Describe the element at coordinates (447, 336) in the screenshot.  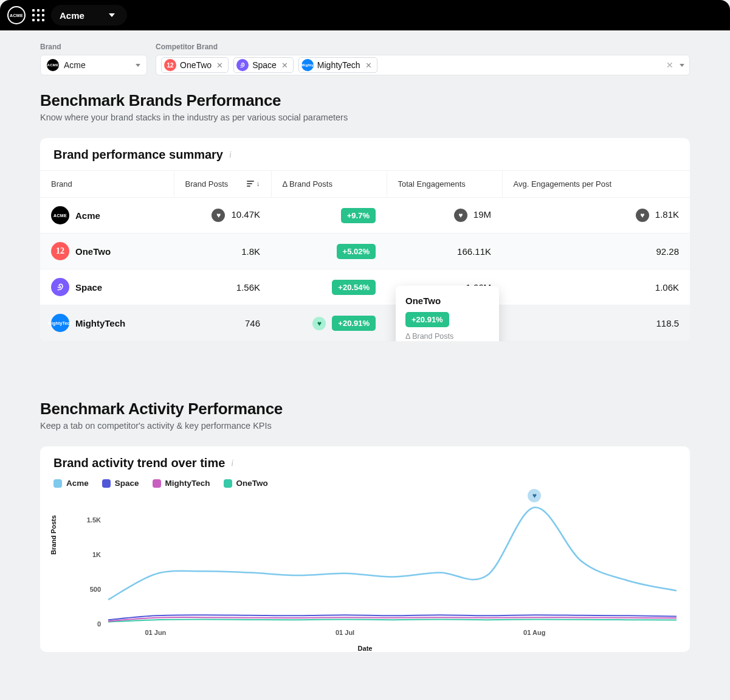
I see `tooltip-subtitle: Δ Brand Posts` at that location.